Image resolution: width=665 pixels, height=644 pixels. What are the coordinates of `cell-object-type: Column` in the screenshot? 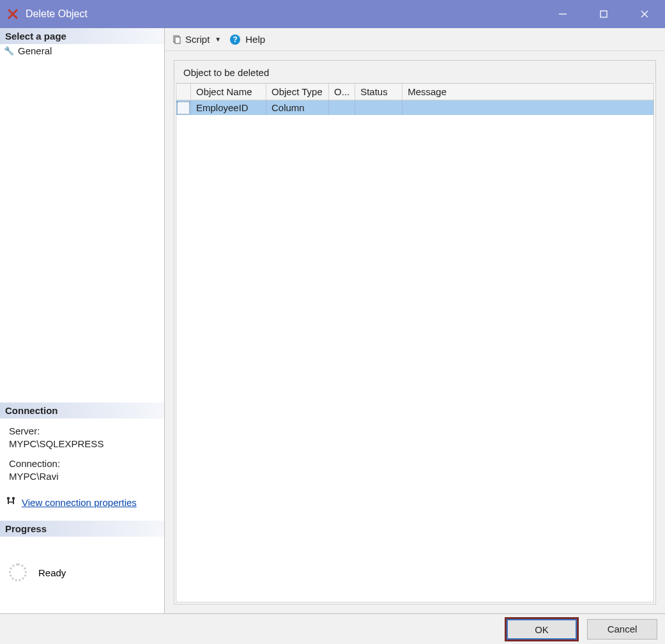 It's located at (298, 108).